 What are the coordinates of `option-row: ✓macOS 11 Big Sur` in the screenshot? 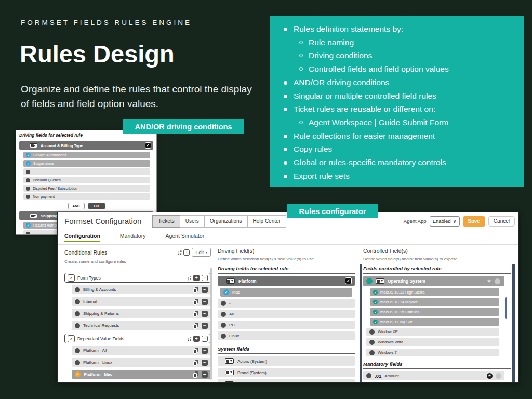 It's located at (434, 322).